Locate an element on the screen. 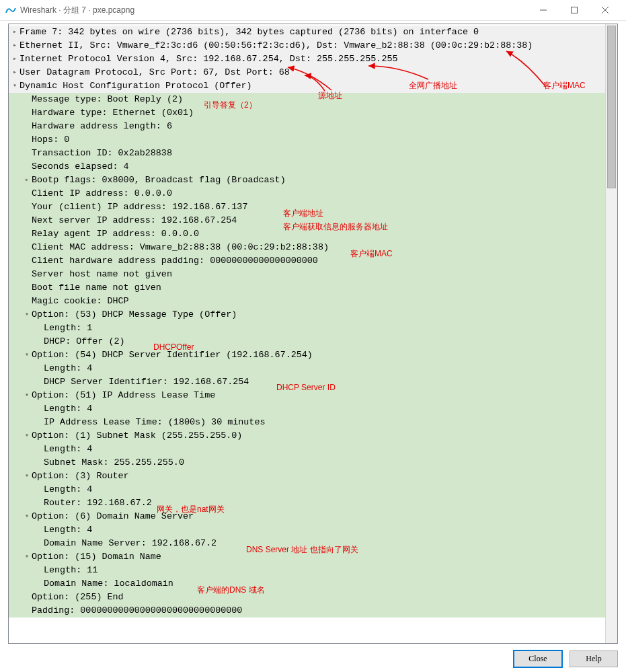  tree-row: Message type: Boot Reply (2) is located at coordinates (307, 100).